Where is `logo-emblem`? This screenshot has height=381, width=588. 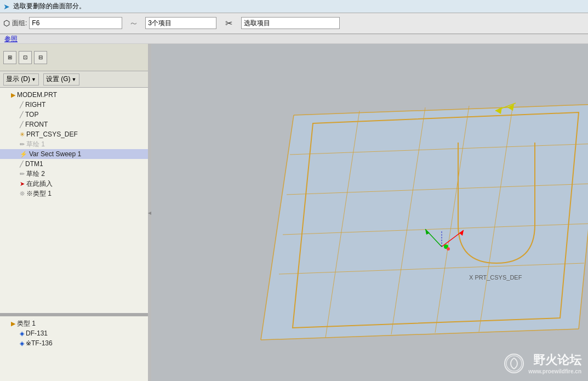 logo-emblem is located at coordinates (514, 363).